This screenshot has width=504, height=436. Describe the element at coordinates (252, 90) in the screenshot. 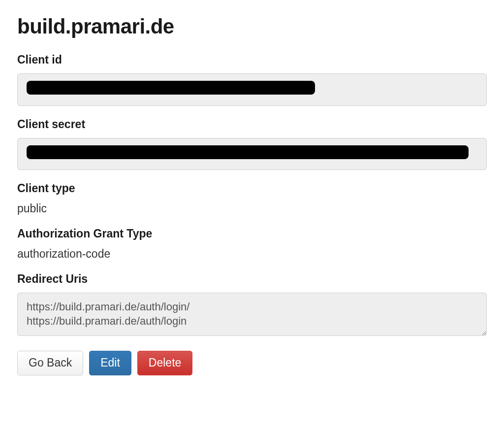

I see `client-id-value` at that location.